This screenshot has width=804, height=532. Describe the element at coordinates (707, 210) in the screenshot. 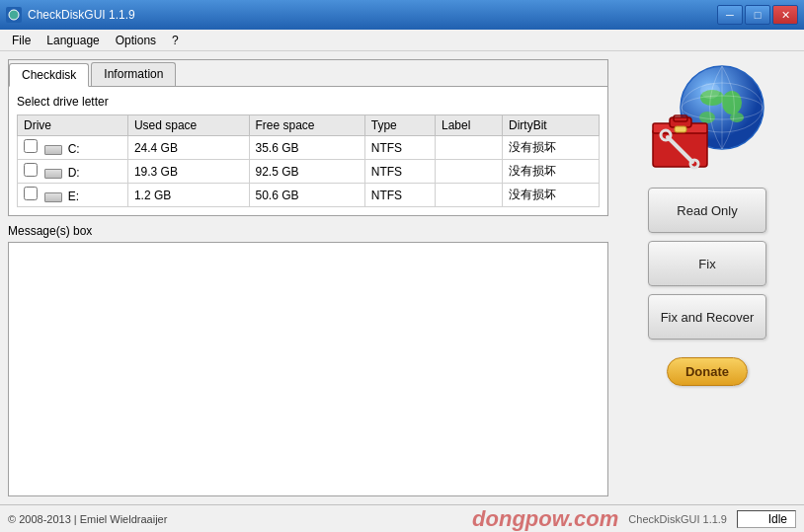

I see `read-only-button: Read Only` at that location.